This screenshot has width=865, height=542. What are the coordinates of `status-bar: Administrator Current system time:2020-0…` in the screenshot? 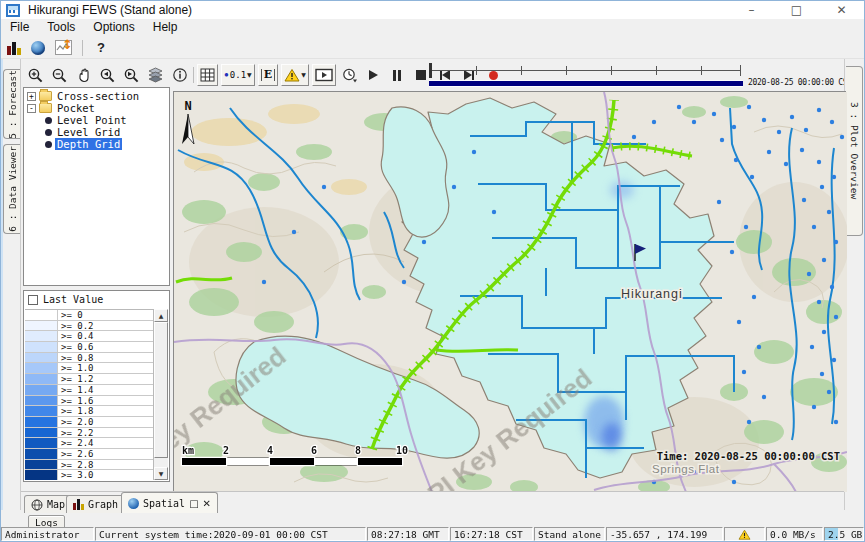 It's located at (432, 534).